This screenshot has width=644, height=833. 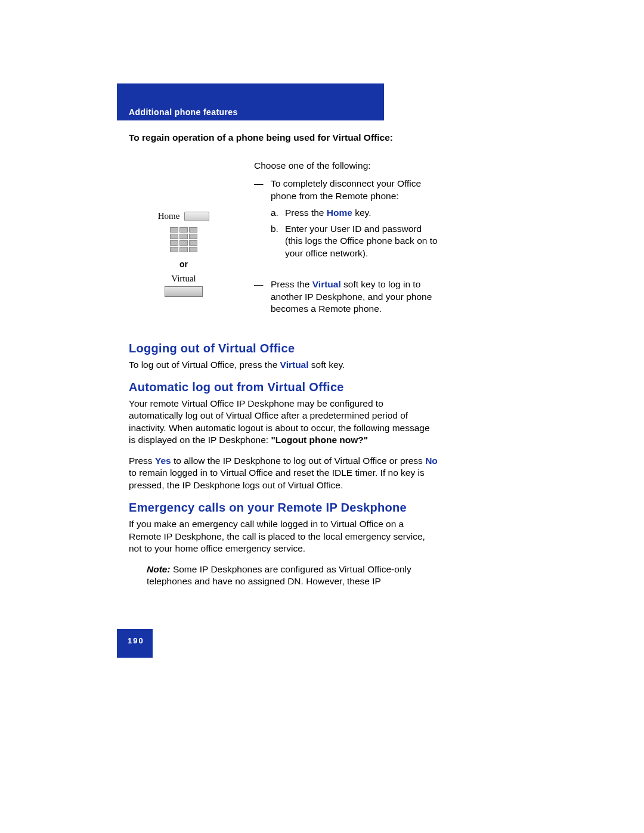 What do you see at coordinates (283, 240) in the screenshot?
I see `instruction-columns: Home or Virtual Choose one of the follow` at bounding box center [283, 240].